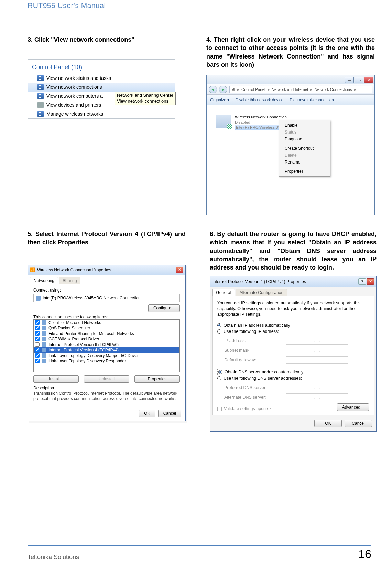 The image size is (392, 569). Describe the element at coordinates (107, 346) in the screenshot. I see `items-listbox: Client for Microsoft Networks QoS Packet…` at that location.